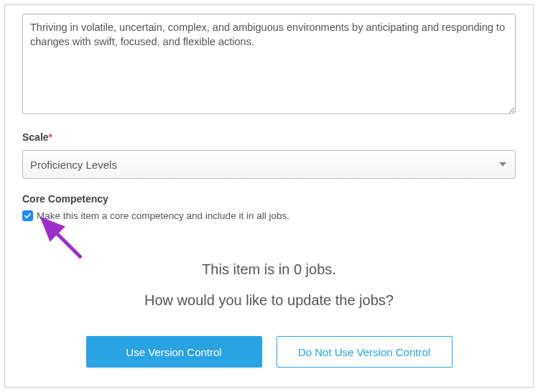 The image size is (538, 392). What do you see at coordinates (269, 164) in the screenshot?
I see `scale-select: Proficiency Levels` at bounding box center [269, 164].